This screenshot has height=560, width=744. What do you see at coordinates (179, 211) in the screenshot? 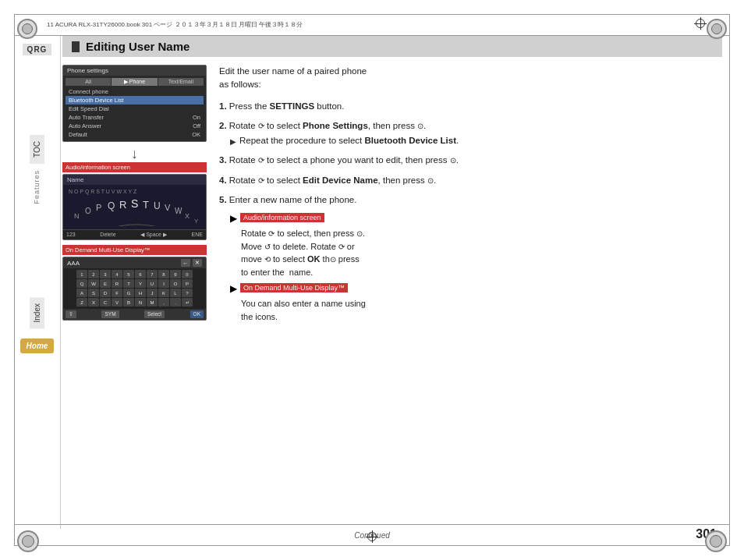
I see `svg-text: W` at bounding box center [179, 211].